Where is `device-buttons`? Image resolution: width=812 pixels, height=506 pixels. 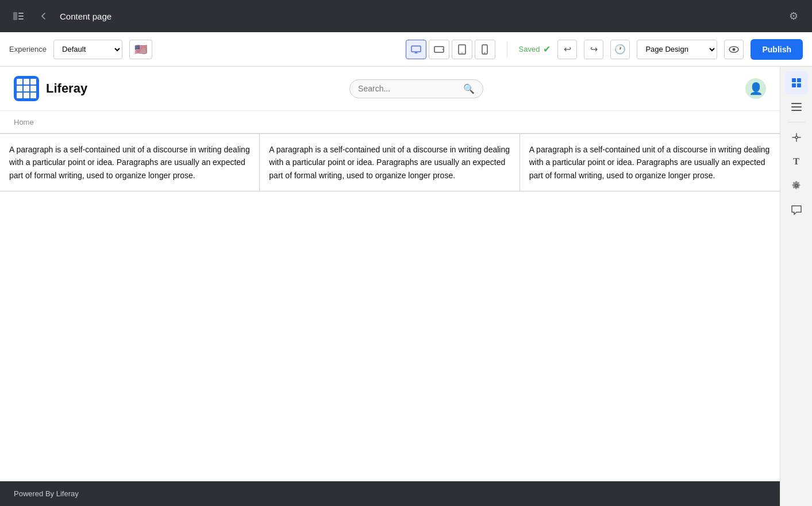
device-buttons is located at coordinates (451, 49).